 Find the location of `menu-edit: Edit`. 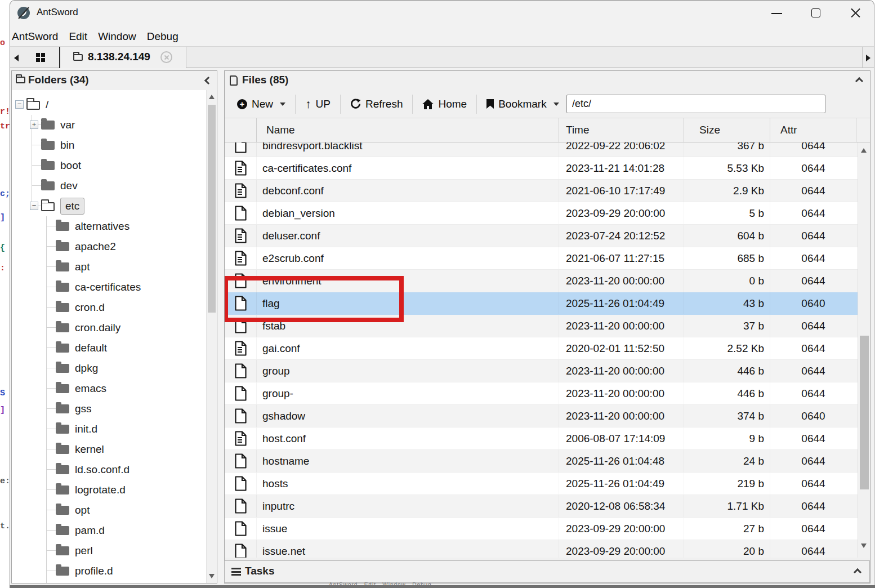

menu-edit: Edit is located at coordinates (78, 37).